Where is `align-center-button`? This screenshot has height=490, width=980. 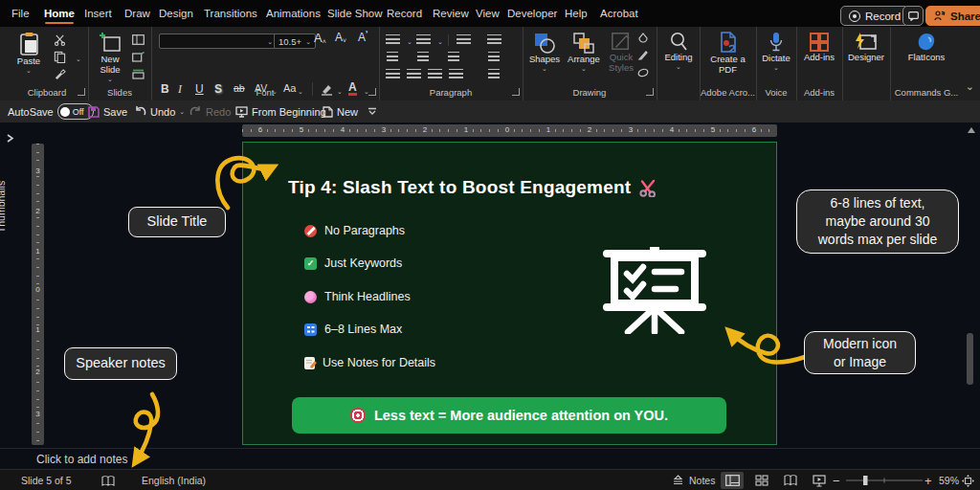 align-center-button is located at coordinates (413, 74).